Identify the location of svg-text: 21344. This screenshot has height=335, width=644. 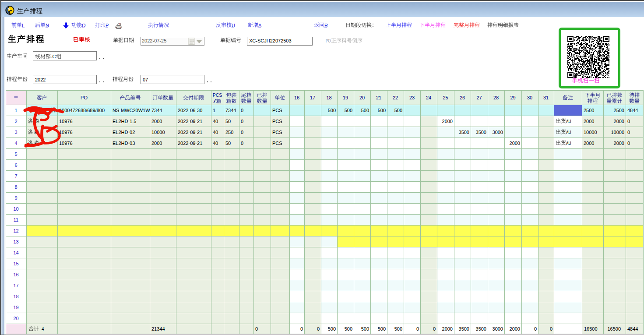
(158, 329).